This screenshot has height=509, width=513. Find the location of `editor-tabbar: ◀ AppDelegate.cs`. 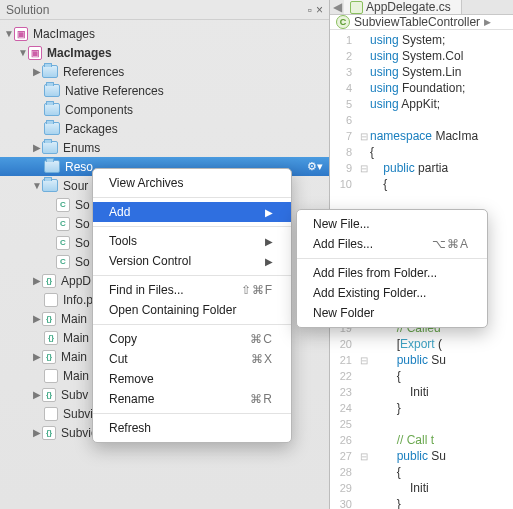

editor-tabbar: ◀ AppDelegate.cs is located at coordinates (422, 8).